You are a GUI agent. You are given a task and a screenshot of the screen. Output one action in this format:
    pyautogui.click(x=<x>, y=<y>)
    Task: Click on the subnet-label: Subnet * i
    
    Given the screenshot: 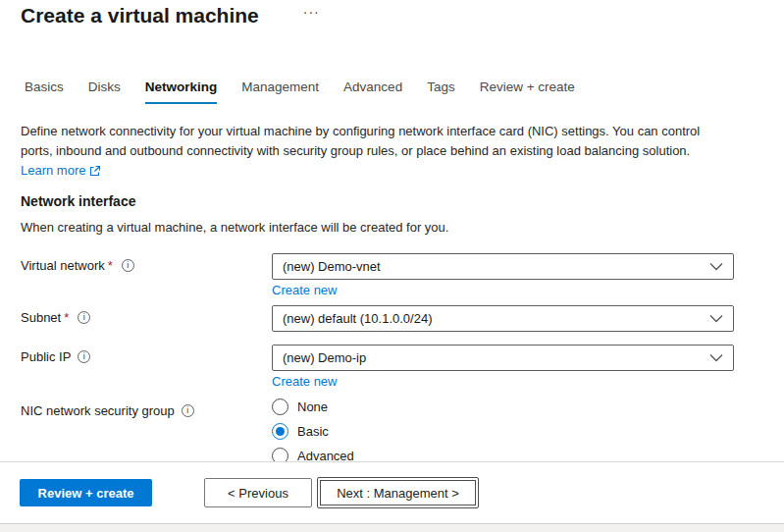 What is the action you would take?
    pyautogui.click(x=146, y=315)
    